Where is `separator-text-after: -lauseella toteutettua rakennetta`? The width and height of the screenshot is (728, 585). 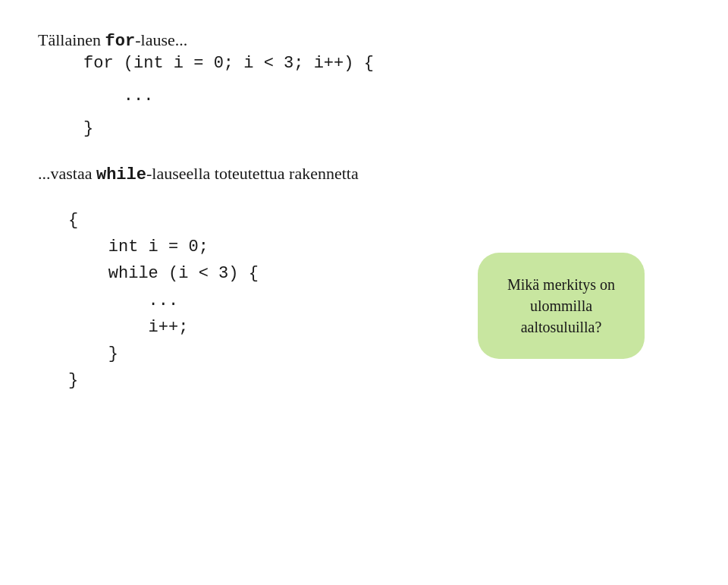
separator-text-after: -lauseella toteutettua rakennetta is located at coordinates (253, 173).